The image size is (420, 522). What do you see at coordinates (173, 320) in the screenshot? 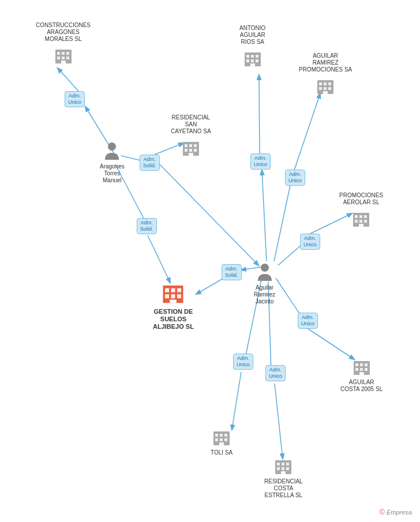
I see `gestion-suelos-label: GESTION DE SUELOS ALJIBEJO SL` at bounding box center [173, 320].